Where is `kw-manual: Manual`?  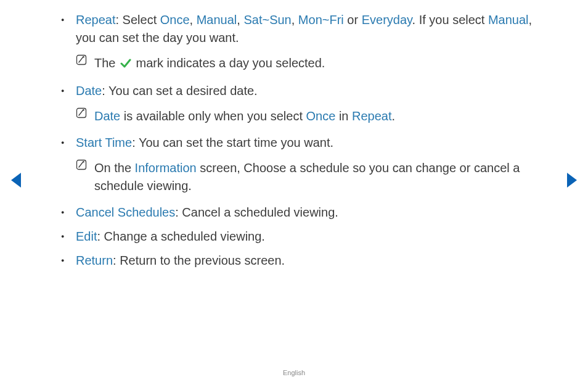
kw-manual: Manual is located at coordinates (217, 20).